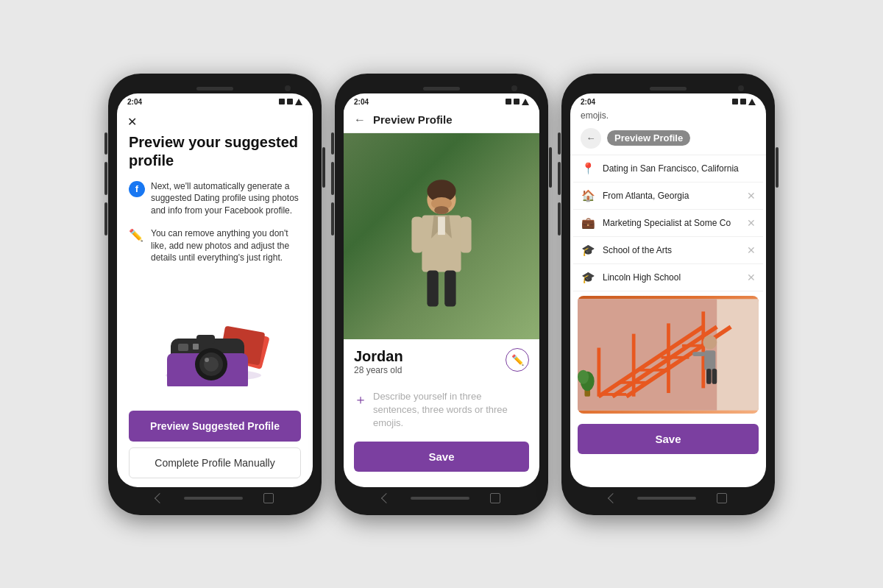 This screenshot has width=883, height=588. Describe the element at coordinates (226, 199) in the screenshot. I see `info-text-1: Next, we'll automatically generate a sug…` at that location.